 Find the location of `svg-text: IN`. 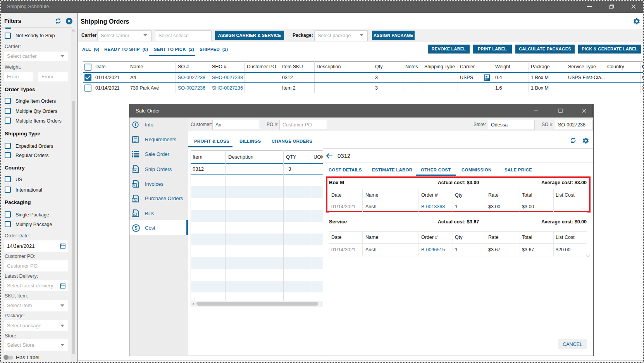

svg-text: IN is located at coordinates (134, 185).